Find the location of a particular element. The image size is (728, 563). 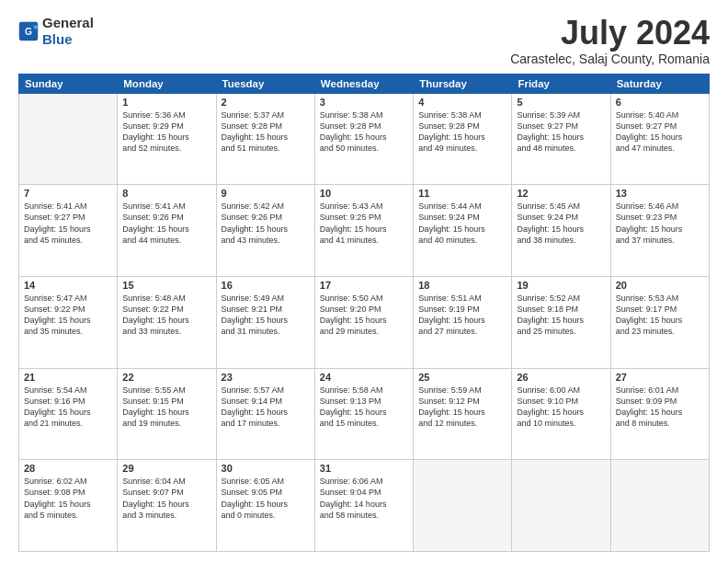

day-number: 2 is located at coordinates (266, 102).